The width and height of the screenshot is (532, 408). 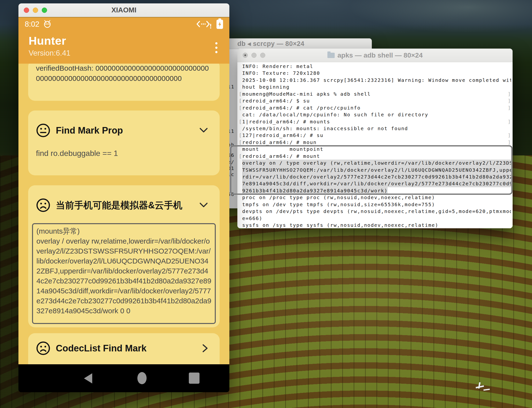 I want to click on app-title: Hunter, so click(x=129, y=41).